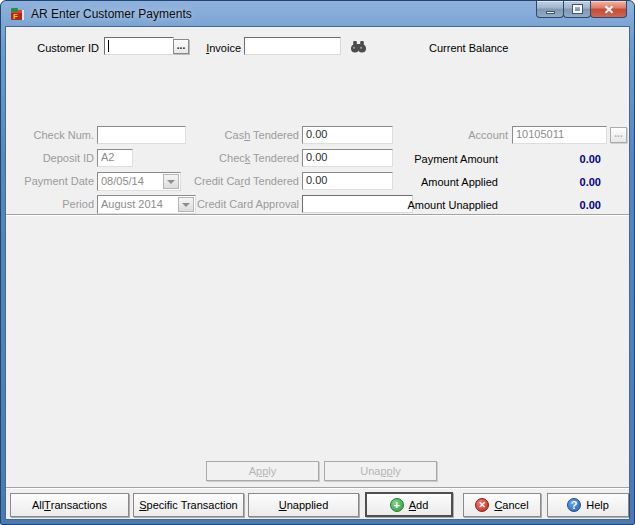  Describe the element at coordinates (550, 12) in the screenshot. I see `minimize-icon` at that location.